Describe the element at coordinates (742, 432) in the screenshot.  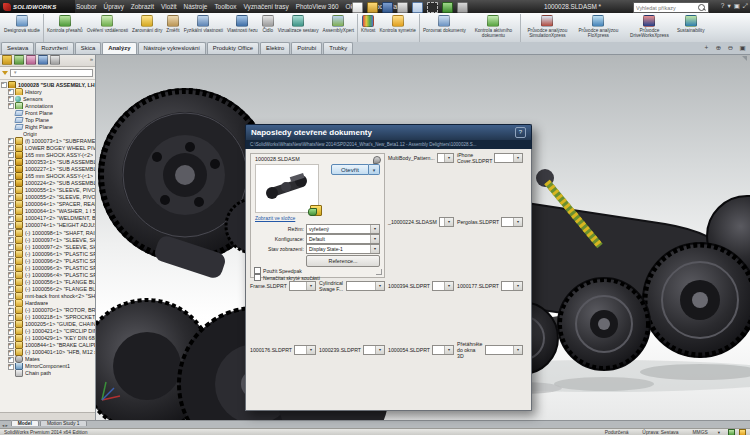
I see `quick-tips-icon` at that location.